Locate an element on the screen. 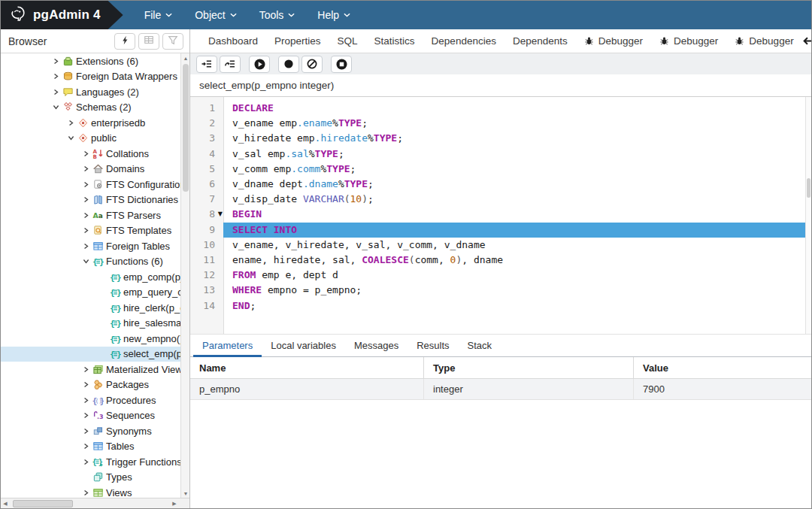  line-number: 13 is located at coordinates (207, 290).